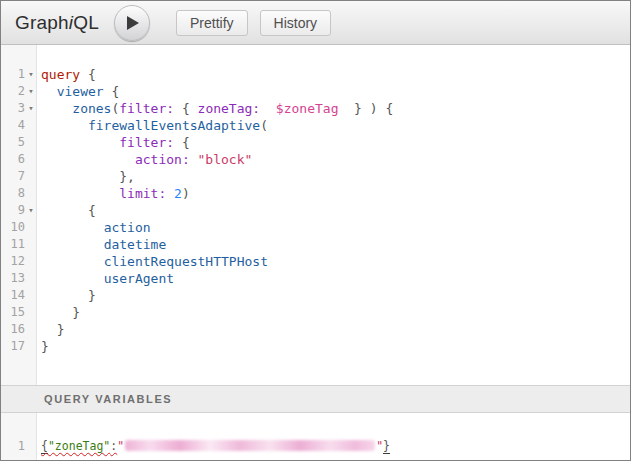 The image size is (631, 461). I want to click on code-token: query, so click(60, 74).